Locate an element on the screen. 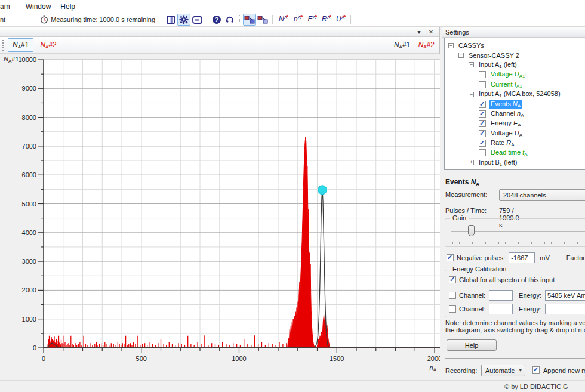  svg-text: 3000 is located at coordinates (29, 261).